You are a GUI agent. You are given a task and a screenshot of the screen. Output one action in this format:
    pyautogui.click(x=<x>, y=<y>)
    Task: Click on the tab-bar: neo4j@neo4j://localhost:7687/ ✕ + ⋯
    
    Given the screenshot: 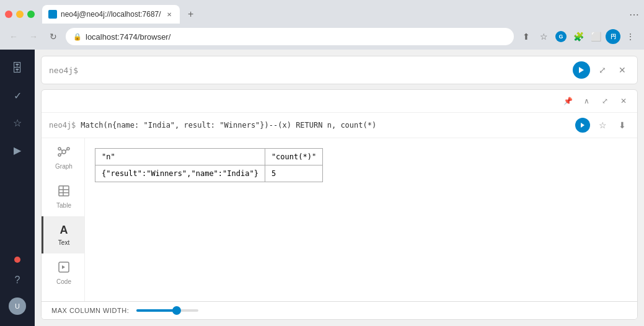 What is the action you would take?
    pyautogui.click(x=322, y=12)
    